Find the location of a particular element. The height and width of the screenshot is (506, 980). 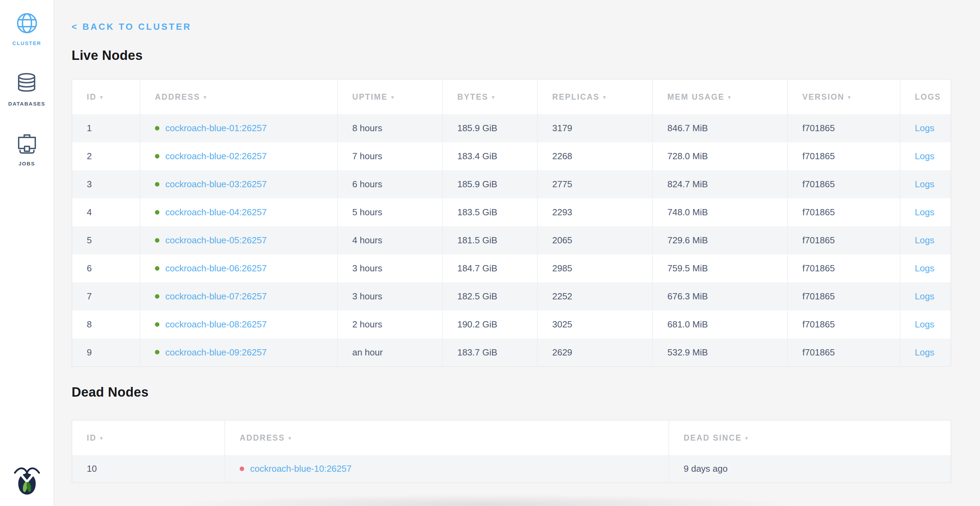

sidebar-item-label: CLUSTER is located at coordinates (27, 43).